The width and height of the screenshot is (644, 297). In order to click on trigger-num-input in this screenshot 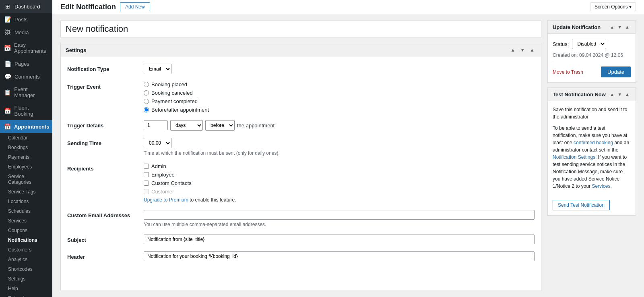, I will do `click(156, 125)`.